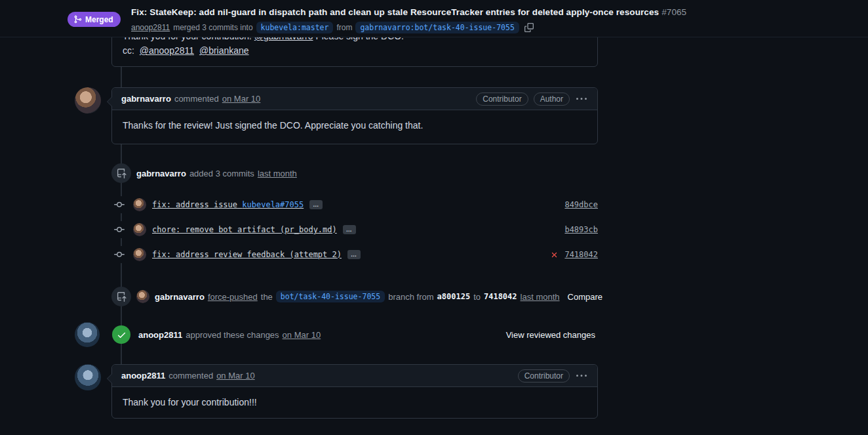 Image resolution: width=868 pixels, height=435 pixels. I want to click on approval-author-link: anoop2811, so click(160, 335).